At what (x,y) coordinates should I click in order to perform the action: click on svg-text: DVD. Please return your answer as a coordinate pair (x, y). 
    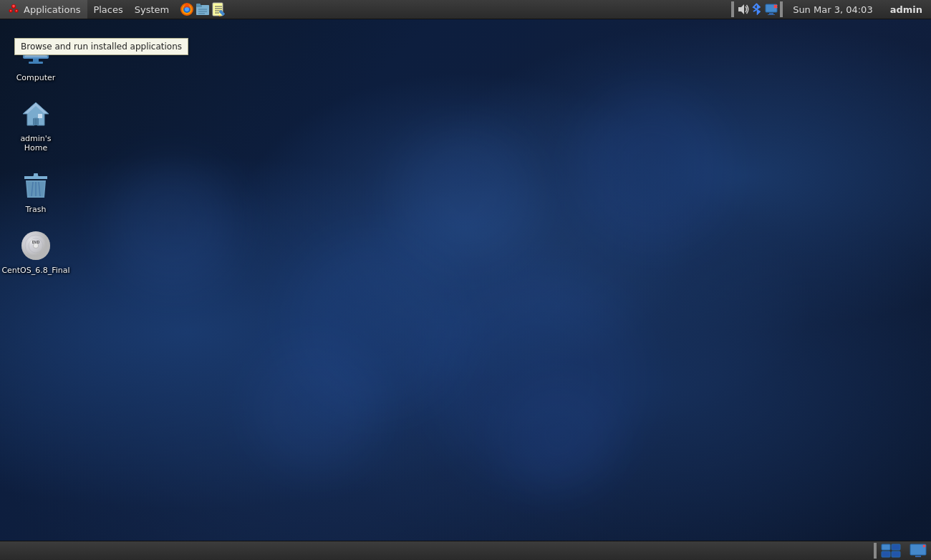
    Looking at the image, I should click on (36, 242).